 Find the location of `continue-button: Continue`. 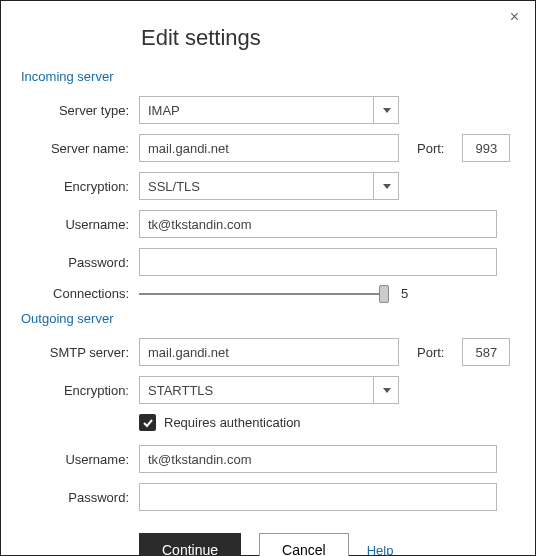

continue-button: Continue is located at coordinates (190, 544).